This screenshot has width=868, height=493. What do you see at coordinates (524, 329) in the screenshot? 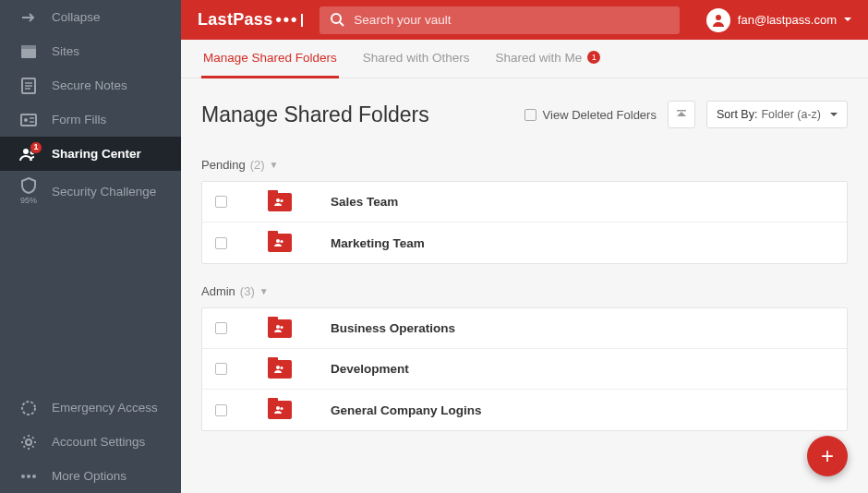
I see `folder-row: Business Operations` at bounding box center [524, 329].